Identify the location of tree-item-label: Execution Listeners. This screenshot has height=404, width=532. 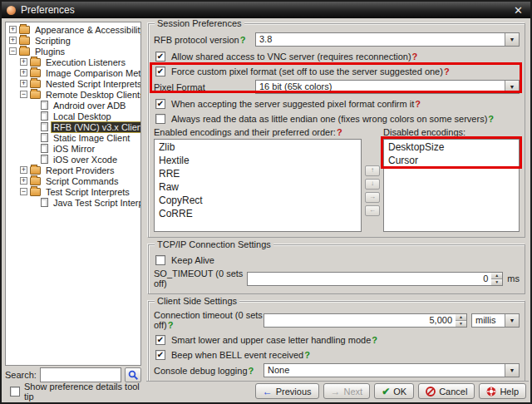
(86, 62).